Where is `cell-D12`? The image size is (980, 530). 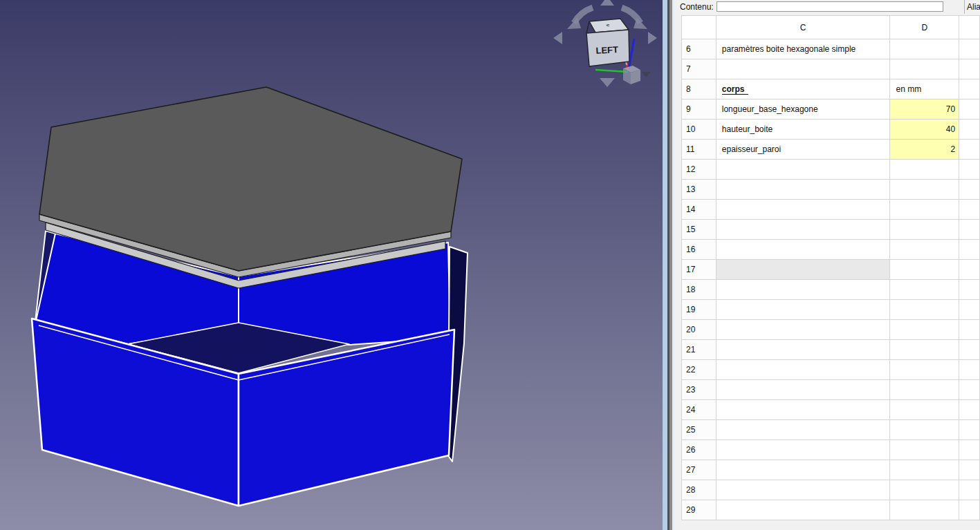 cell-D12 is located at coordinates (925, 170).